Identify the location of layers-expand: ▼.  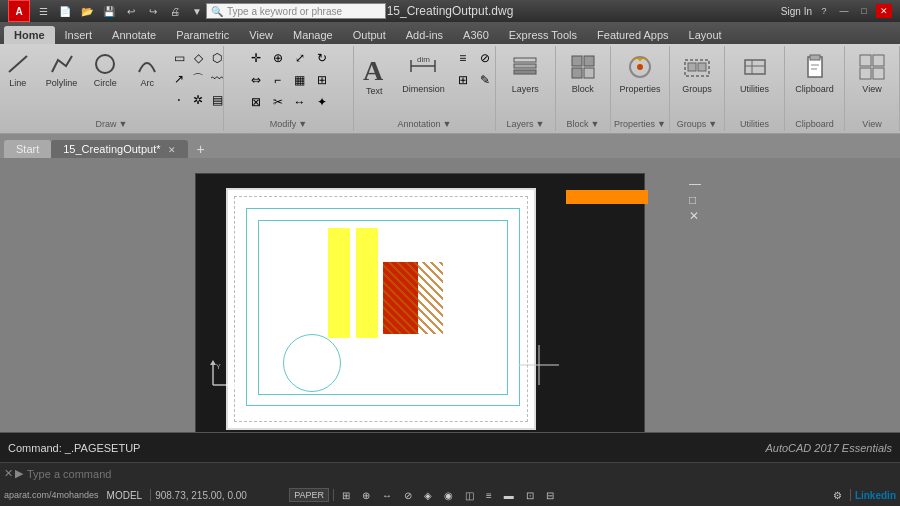
(540, 124).